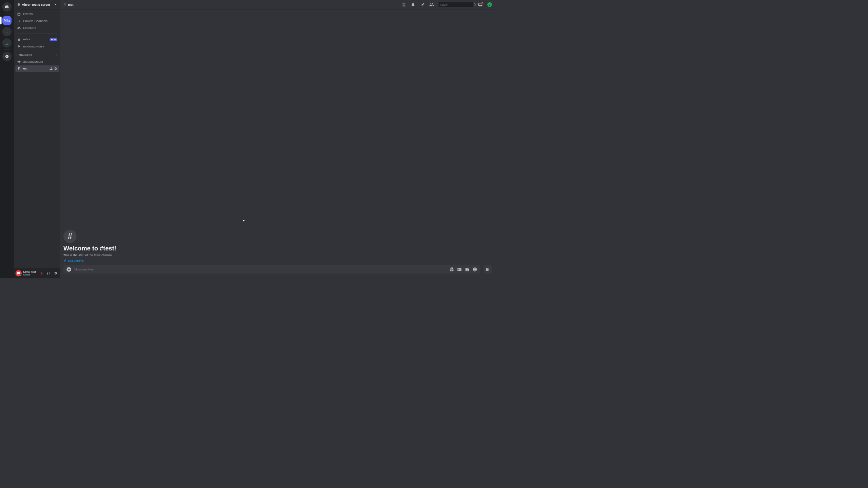 This screenshot has width=868, height=488. I want to click on member-list-button, so click(432, 5).